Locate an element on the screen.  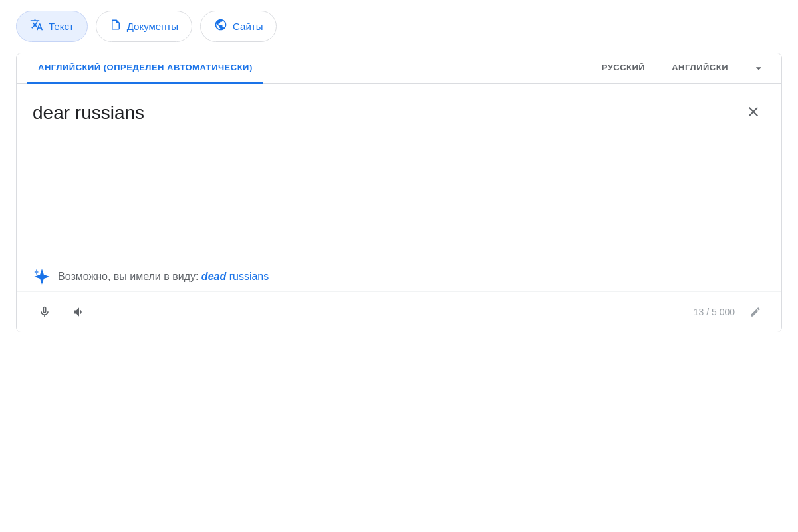
volume-button is located at coordinates (79, 312).